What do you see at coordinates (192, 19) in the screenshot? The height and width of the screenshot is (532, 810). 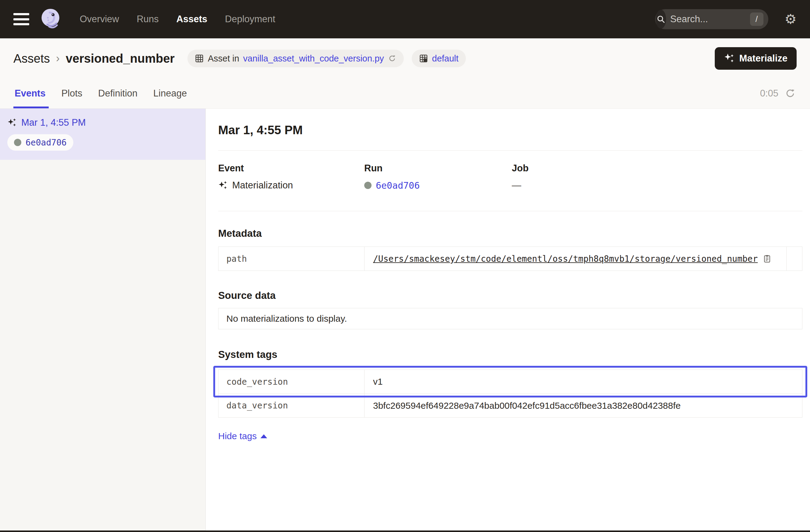 I see `nav-item-assets: Assets` at bounding box center [192, 19].